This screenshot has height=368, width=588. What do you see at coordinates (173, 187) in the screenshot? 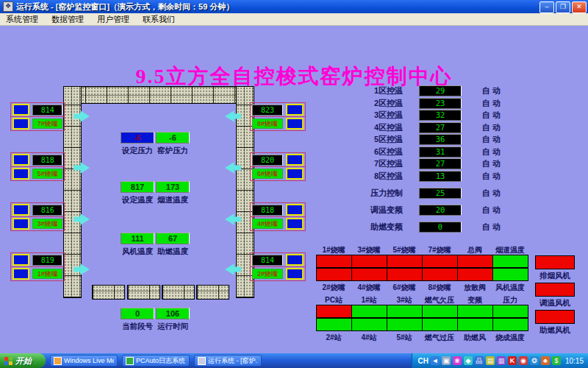
I see `flue-temp-display: 173` at bounding box center [173, 187].